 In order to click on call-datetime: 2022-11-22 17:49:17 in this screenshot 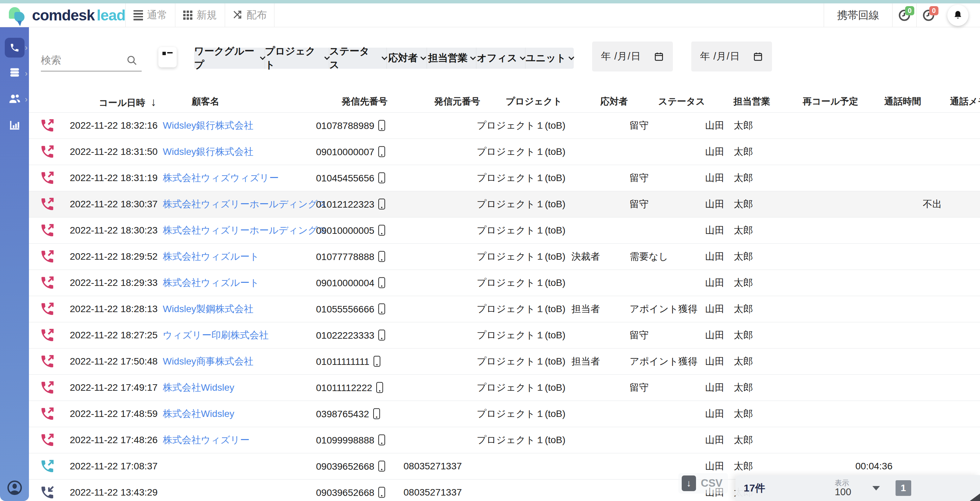, I will do `click(113, 388)`.